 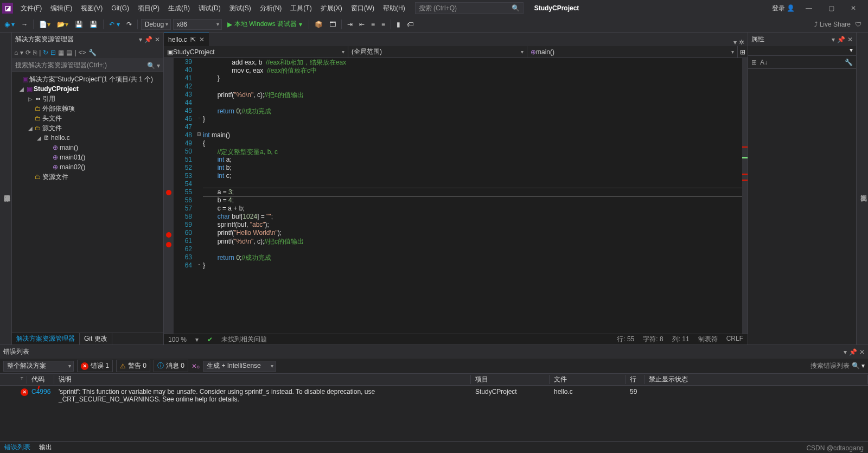 I want to click on home-icon: ⌂, so click(x=16, y=53).